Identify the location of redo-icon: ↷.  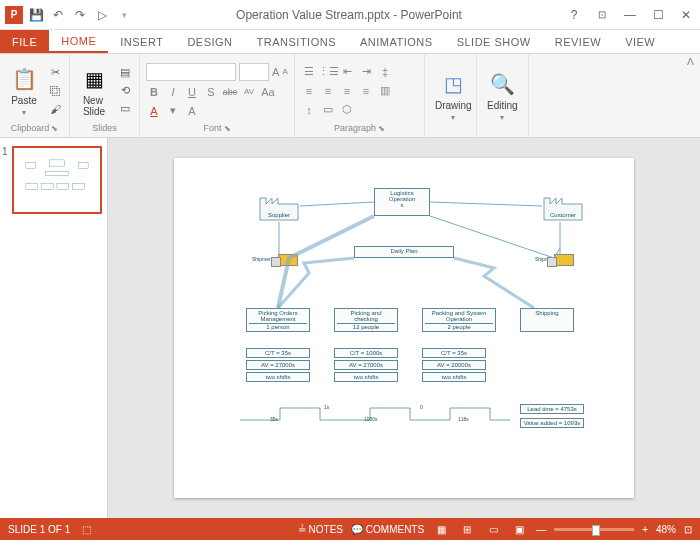
(80, 15).